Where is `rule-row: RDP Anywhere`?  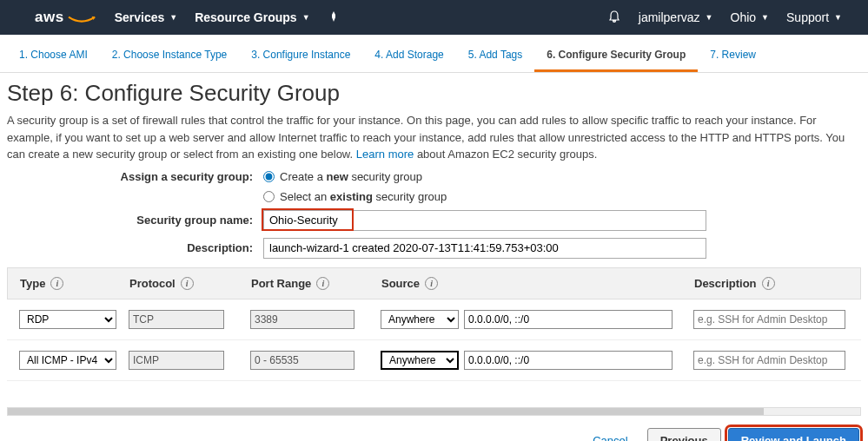
rule-row: RDP Anywhere is located at coordinates (434, 319).